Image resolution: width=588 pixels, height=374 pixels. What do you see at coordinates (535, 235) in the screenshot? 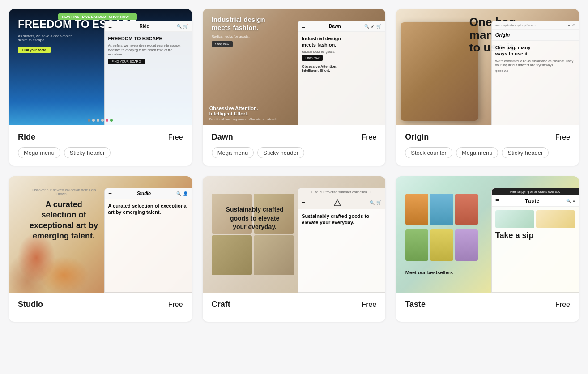
I see `taste-device-takeasip: Take a sip` at bounding box center [535, 235].